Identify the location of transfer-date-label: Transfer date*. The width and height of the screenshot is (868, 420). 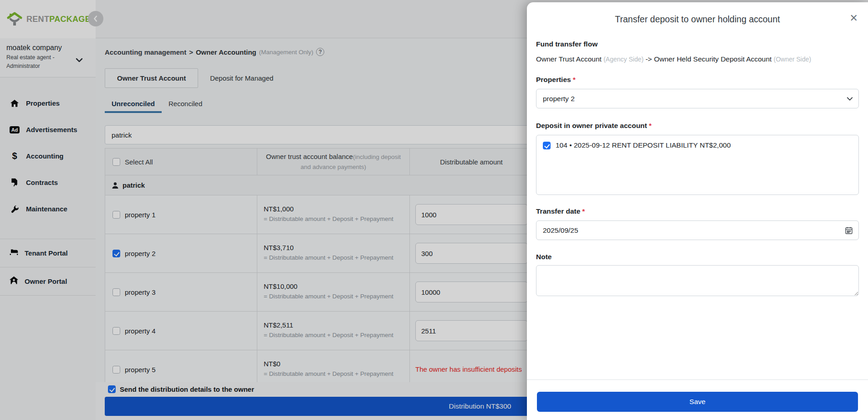
(698, 211).